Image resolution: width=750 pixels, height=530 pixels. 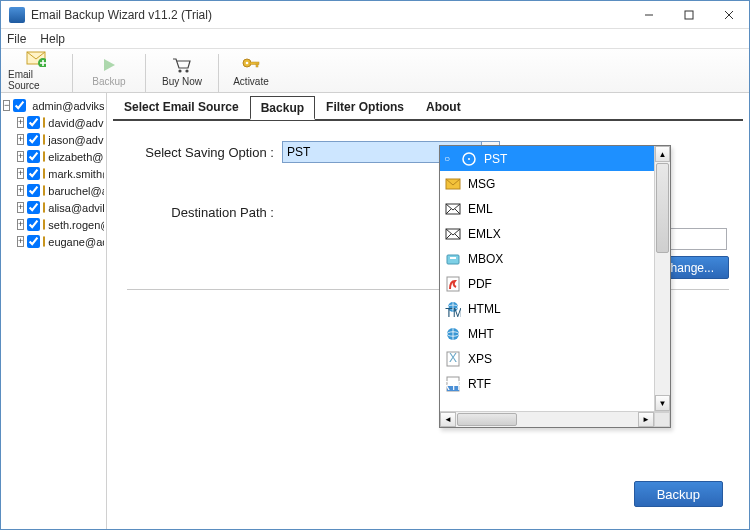 What do you see at coordinates (547, 384) in the screenshot?
I see `dropdown-option-rtf: RTFRTF` at bounding box center [547, 384].